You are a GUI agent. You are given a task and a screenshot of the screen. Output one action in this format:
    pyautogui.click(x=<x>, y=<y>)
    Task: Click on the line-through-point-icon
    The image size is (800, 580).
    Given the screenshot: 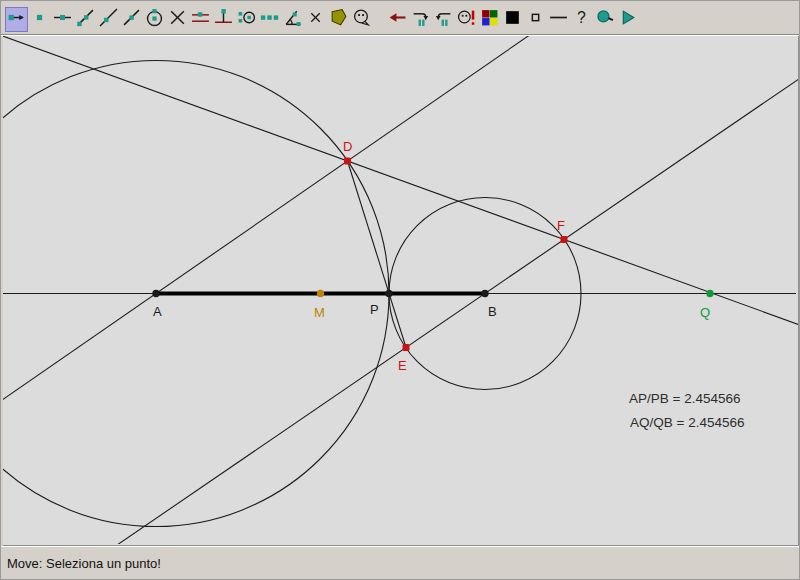 What is the action you would take?
    pyautogui.click(x=132, y=20)
    